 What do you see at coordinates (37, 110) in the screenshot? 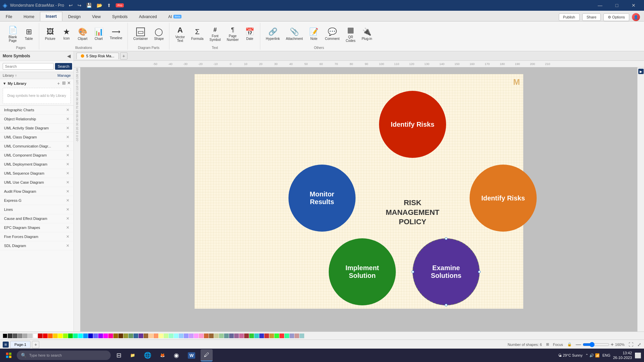
I see `list-item: Infographic Charts ✕` at bounding box center [37, 110].